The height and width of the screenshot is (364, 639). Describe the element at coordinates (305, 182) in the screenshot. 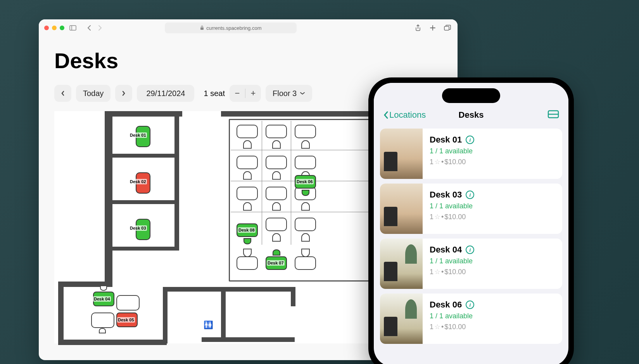

I see `desk-label: Desk 06` at that location.